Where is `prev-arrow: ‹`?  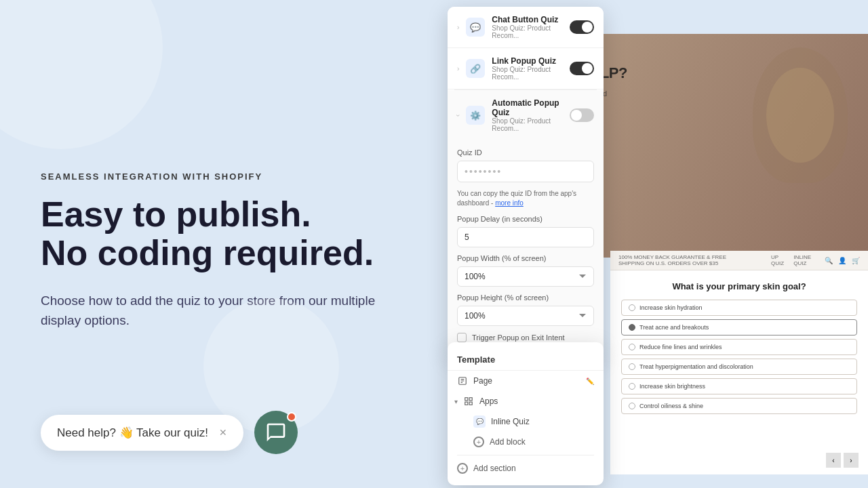 prev-arrow: ‹ is located at coordinates (833, 460).